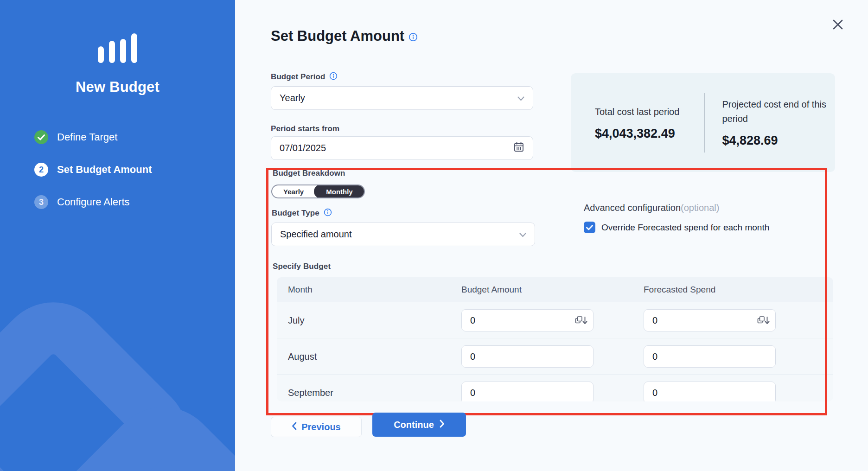 The height and width of the screenshot is (471, 868). I want to click on table-row: September, so click(555, 388).